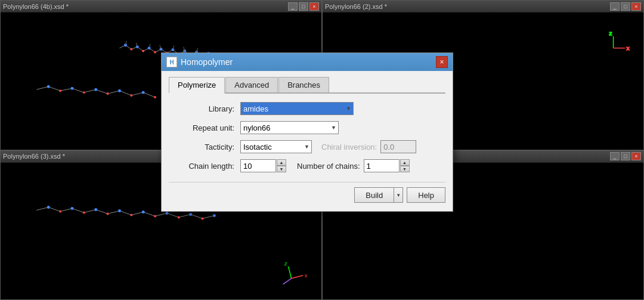 The image size is (644, 300). What do you see at coordinates (281, 162) in the screenshot?
I see `chain-length-increment: ▲` at bounding box center [281, 162].